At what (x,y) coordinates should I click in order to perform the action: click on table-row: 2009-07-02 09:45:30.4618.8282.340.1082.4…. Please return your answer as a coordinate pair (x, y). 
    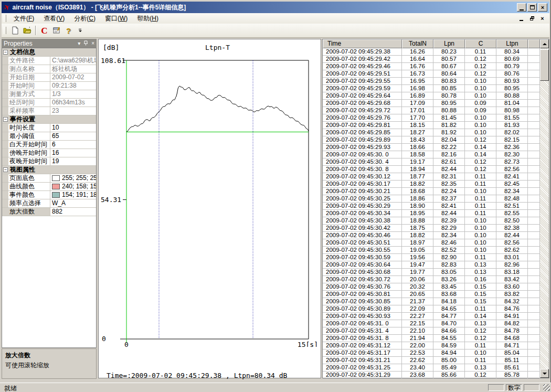
    Looking at the image, I should click on (431, 236).